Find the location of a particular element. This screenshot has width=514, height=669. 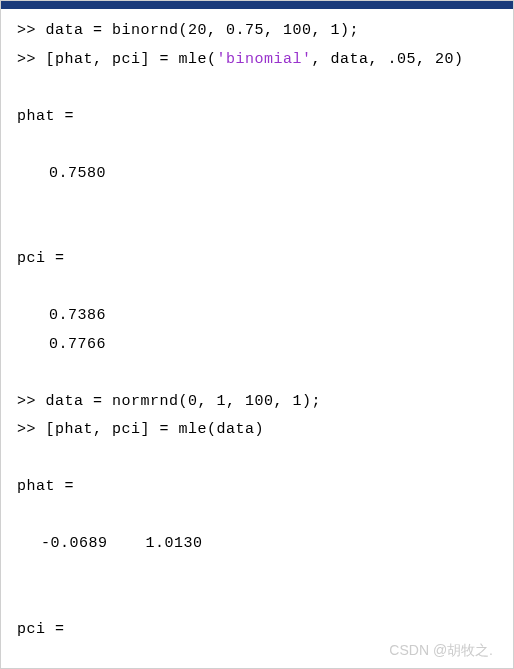

output-value: -0.0689 1.0130 is located at coordinates (263, 544).